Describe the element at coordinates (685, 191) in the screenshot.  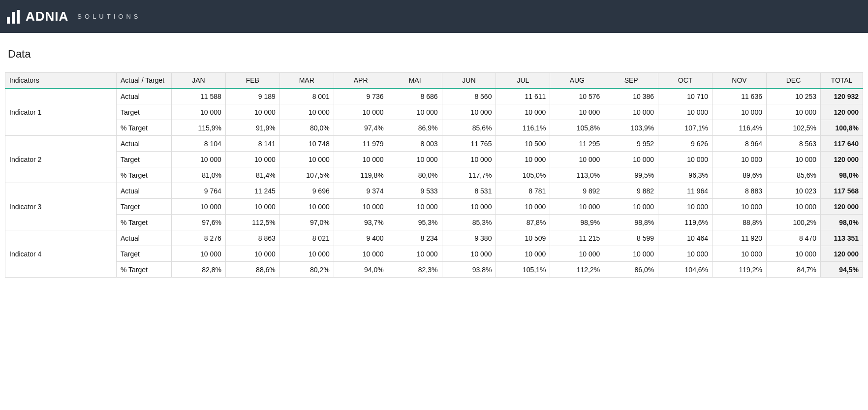
I see `cell-value: 11 964` at that location.